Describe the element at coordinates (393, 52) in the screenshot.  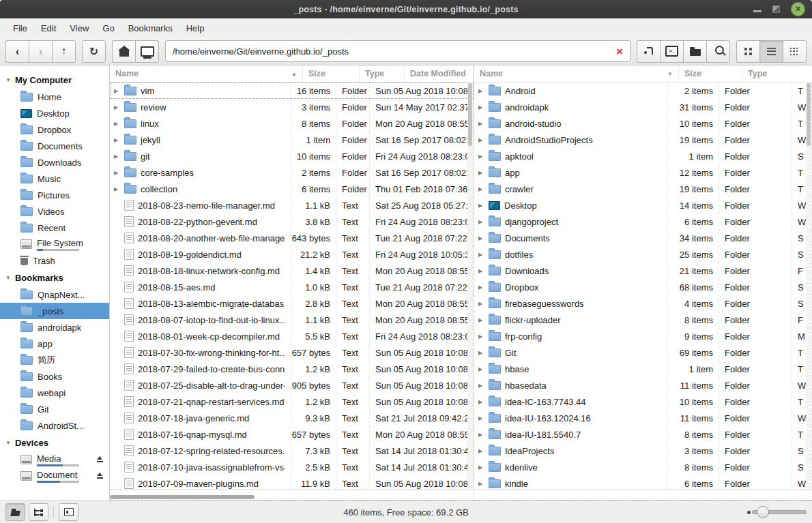
I see `location-input` at that location.